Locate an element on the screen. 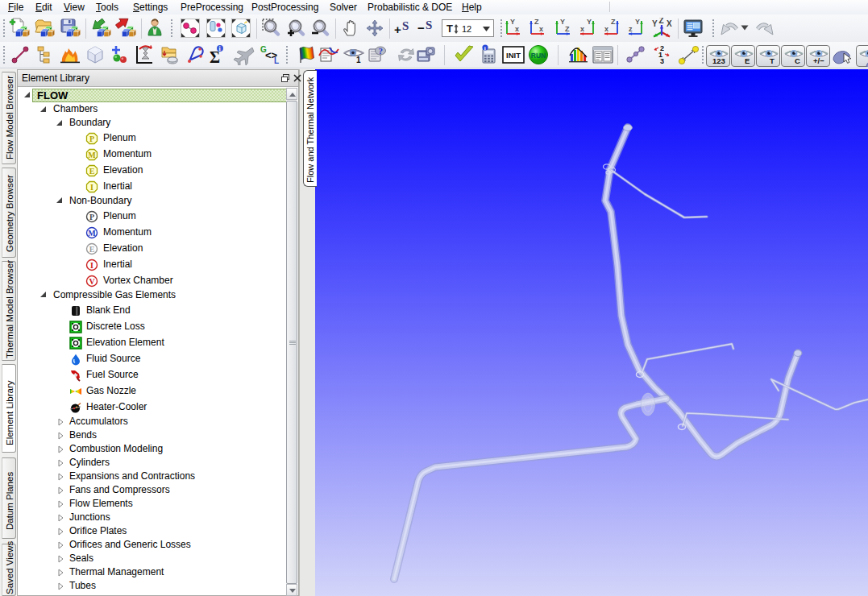  svg-text: L is located at coordinates (276, 60).